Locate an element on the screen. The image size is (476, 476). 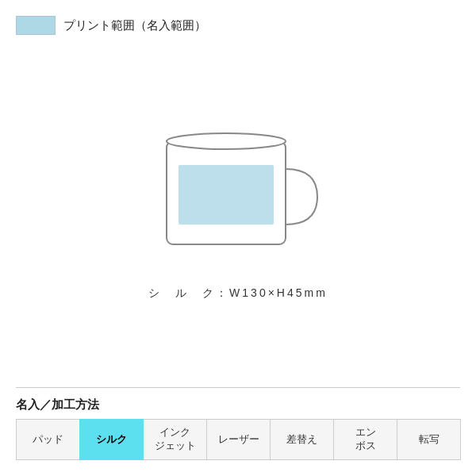
method-title: 名入／加工方法 is located at coordinates (238, 405).